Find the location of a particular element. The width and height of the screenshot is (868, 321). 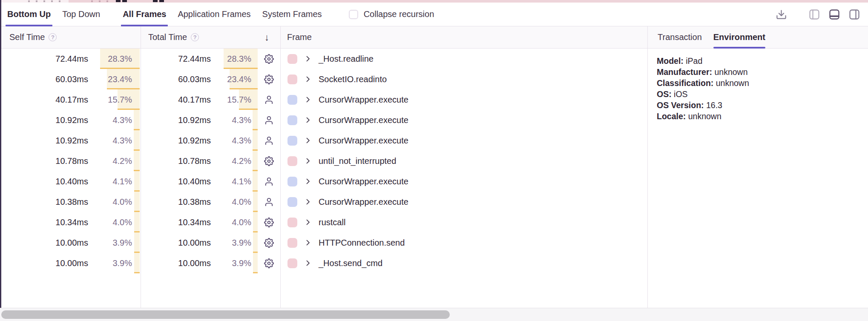

self-time-percent: 3.9% is located at coordinates (122, 243).